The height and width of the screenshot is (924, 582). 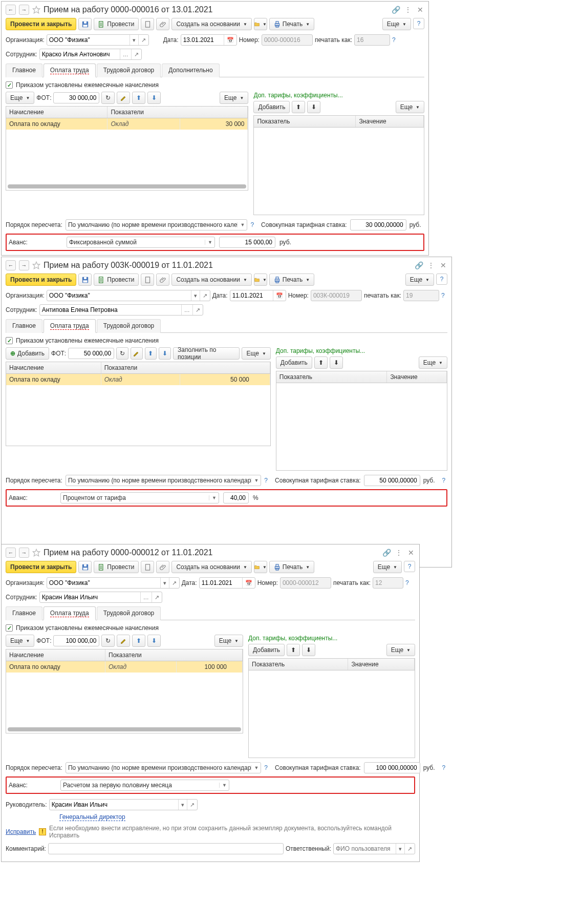 What do you see at coordinates (145, 785) in the screenshot?
I see `avans-select: Расчетом за первую половину месяца▼` at bounding box center [145, 785].